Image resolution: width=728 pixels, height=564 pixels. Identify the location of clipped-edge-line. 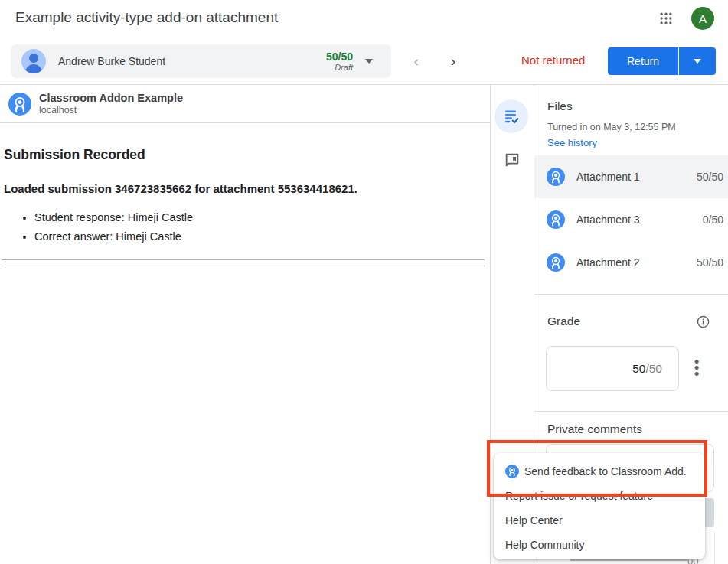
(715, 548).